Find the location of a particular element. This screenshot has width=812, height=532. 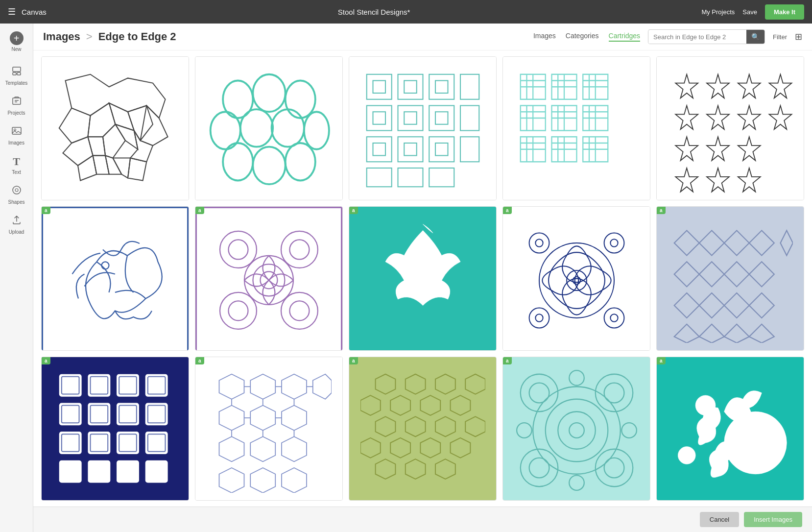

cancel-button: Cancel is located at coordinates (719, 519).